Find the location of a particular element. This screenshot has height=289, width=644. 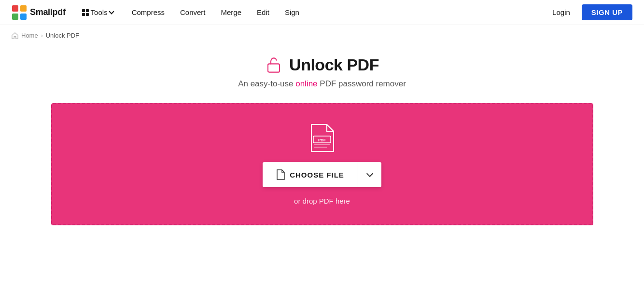

logo-text: Smallpdf is located at coordinates (48, 13).